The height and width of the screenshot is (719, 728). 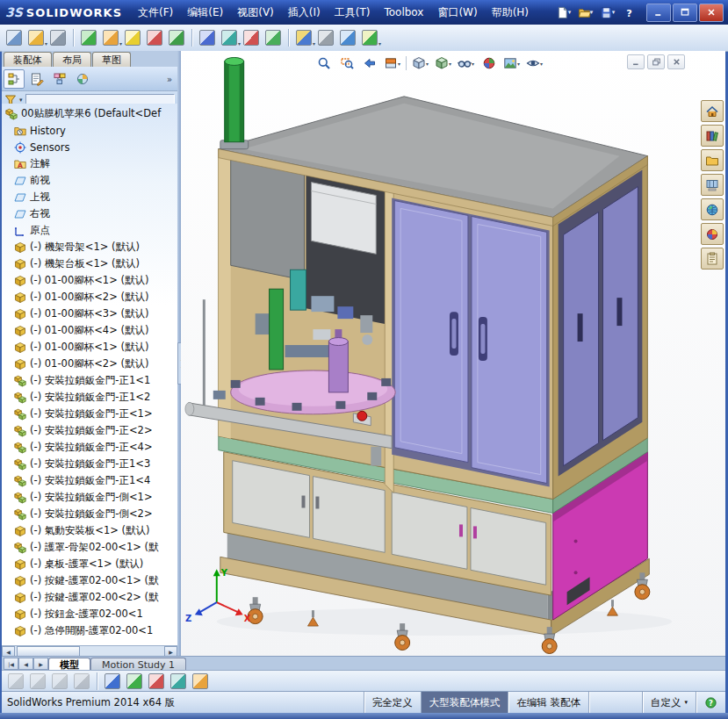 I want to click on maximize-button, so click(x=685, y=12).